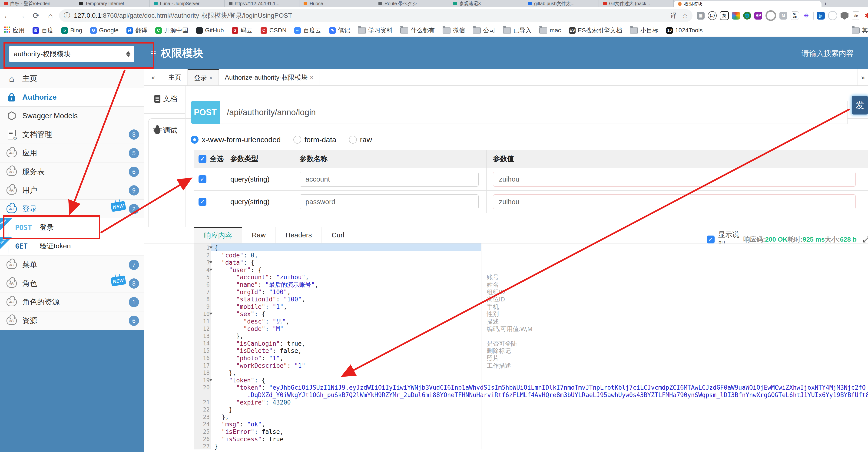 Image resolution: width=868 pixels, height=452 pixels. I want to click on response-tab: 响应内容, so click(218, 235).